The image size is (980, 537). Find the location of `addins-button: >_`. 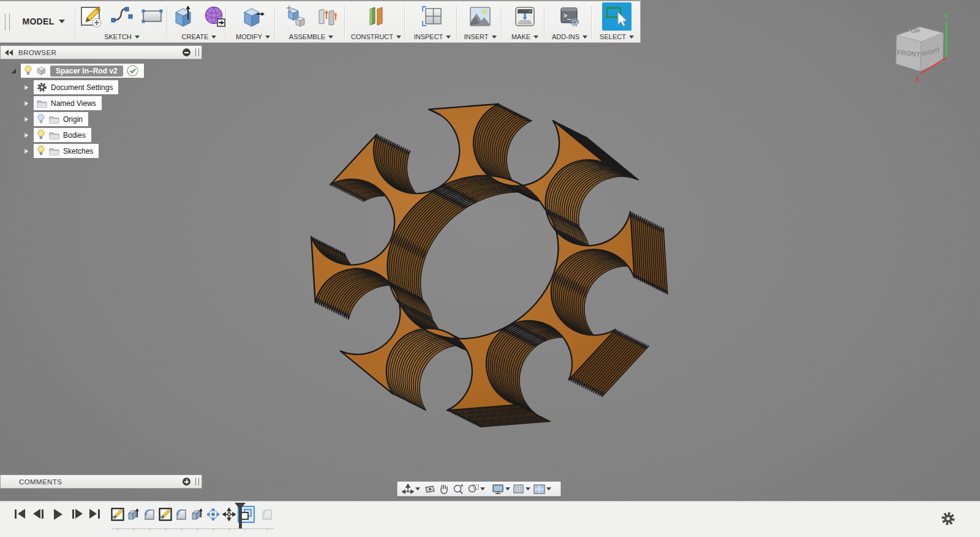

addins-button: >_ is located at coordinates (570, 17).